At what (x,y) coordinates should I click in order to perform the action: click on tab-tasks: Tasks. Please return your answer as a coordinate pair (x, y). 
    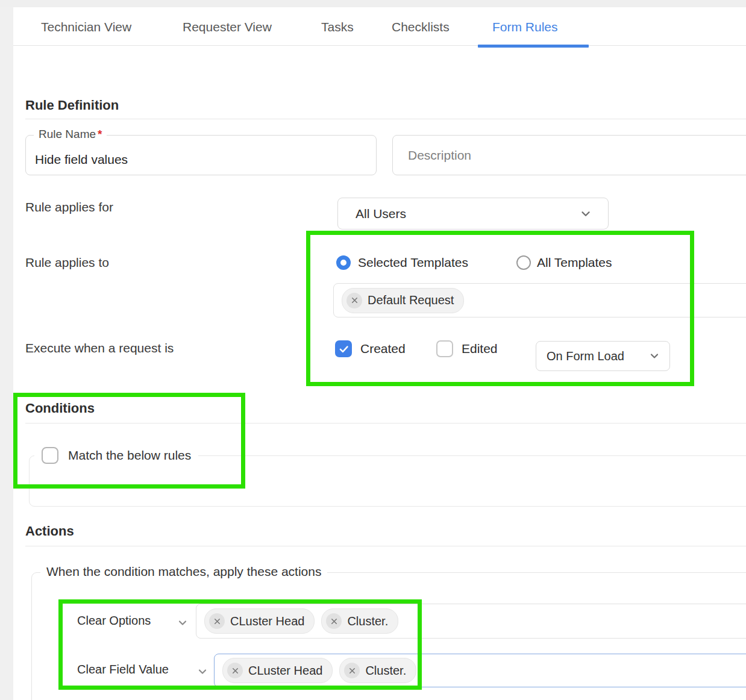
    Looking at the image, I should click on (337, 27).